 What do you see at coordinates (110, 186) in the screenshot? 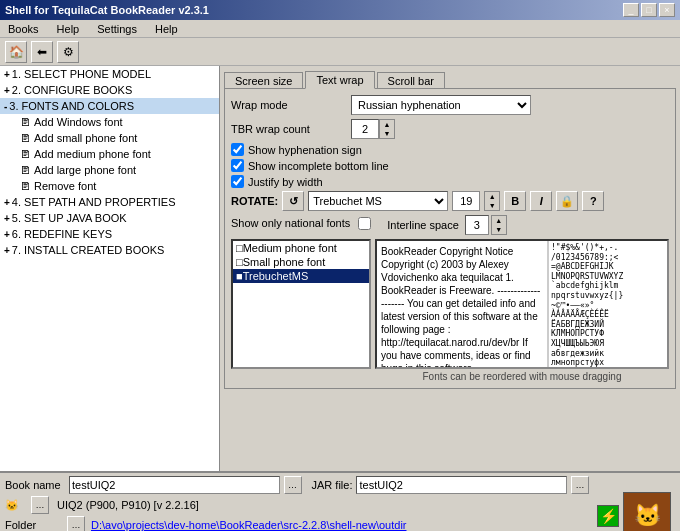
I see `sidebar-item-remove-font: 🖹 Remove font` at bounding box center [110, 186].